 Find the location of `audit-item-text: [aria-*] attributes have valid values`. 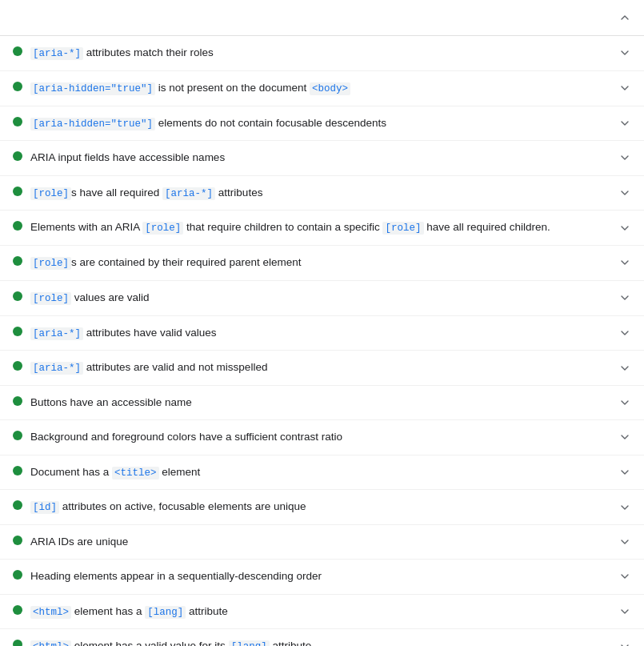

audit-item-text: [aria-*] attributes have valid values is located at coordinates (322, 333).